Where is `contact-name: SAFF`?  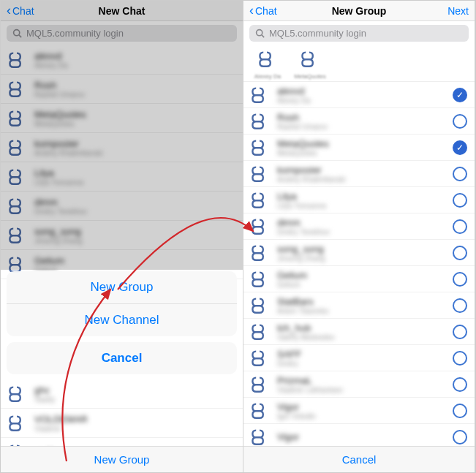
contact-name: SAFF is located at coordinates (362, 354).